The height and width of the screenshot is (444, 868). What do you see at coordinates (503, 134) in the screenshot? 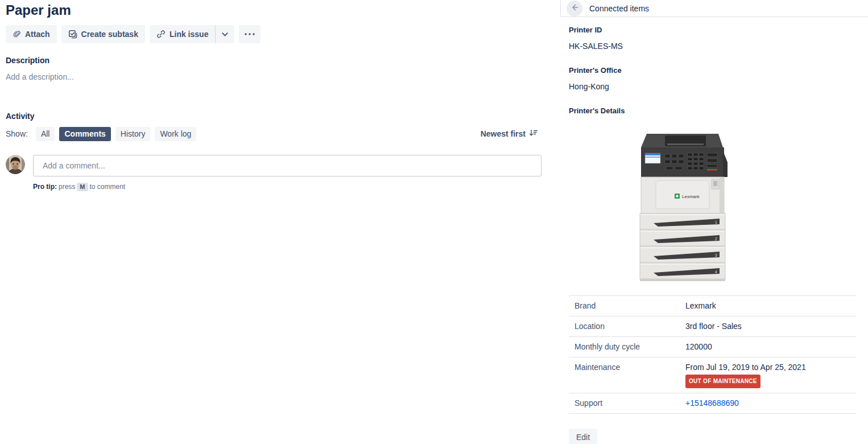
I see `sort-order-label: Newest first` at bounding box center [503, 134].